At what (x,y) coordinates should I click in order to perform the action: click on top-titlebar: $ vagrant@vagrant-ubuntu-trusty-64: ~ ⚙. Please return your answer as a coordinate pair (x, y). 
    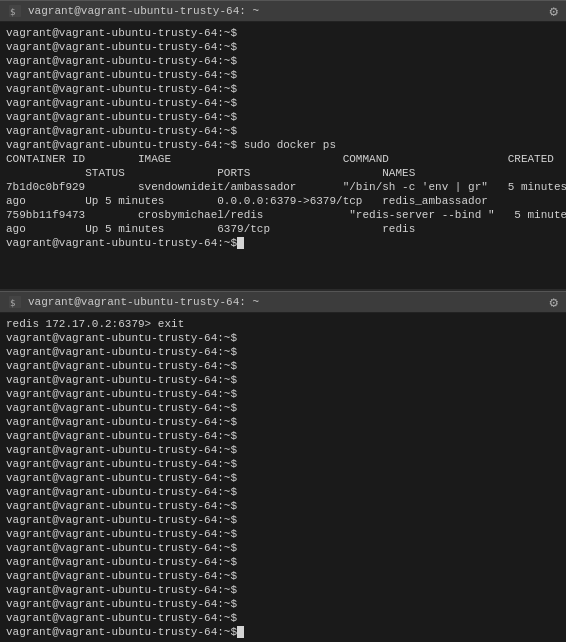
    Looking at the image, I should click on (283, 11).